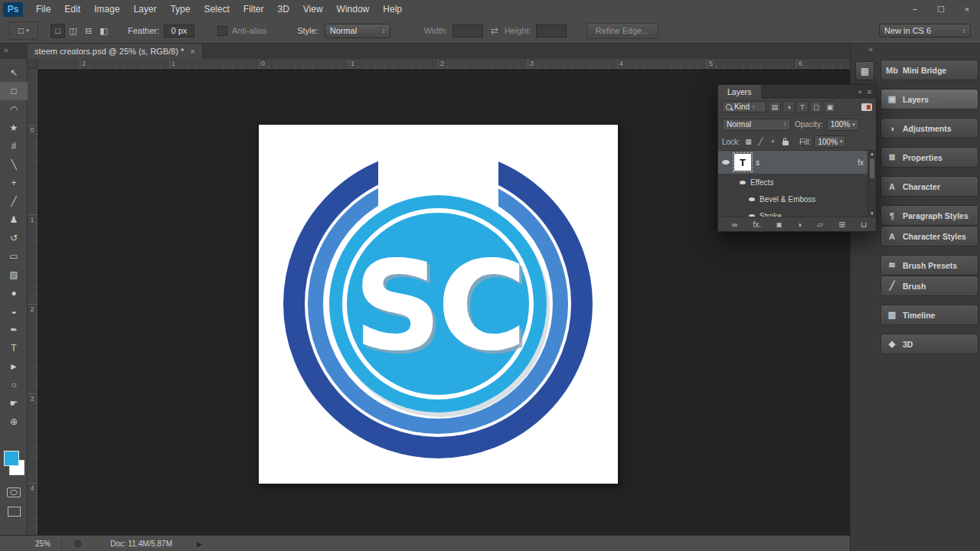  What do you see at coordinates (14, 91) in the screenshot?
I see `rectangular-marquee-tool: □` at bounding box center [14, 91].